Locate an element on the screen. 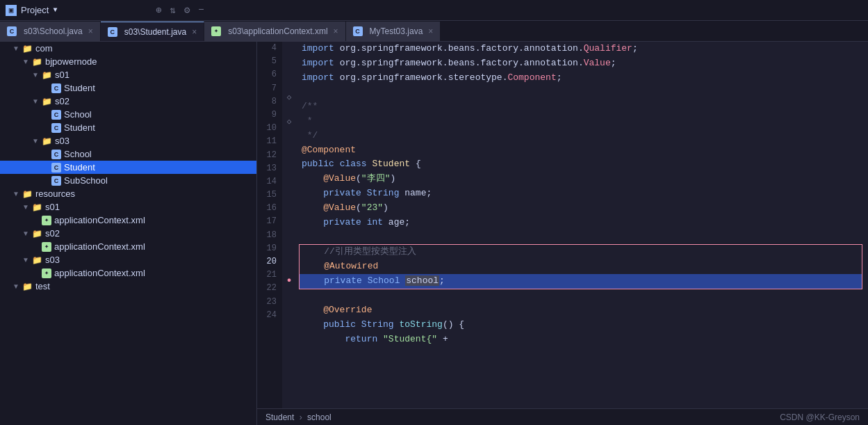  ln-23: 23 is located at coordinates (268, 302).